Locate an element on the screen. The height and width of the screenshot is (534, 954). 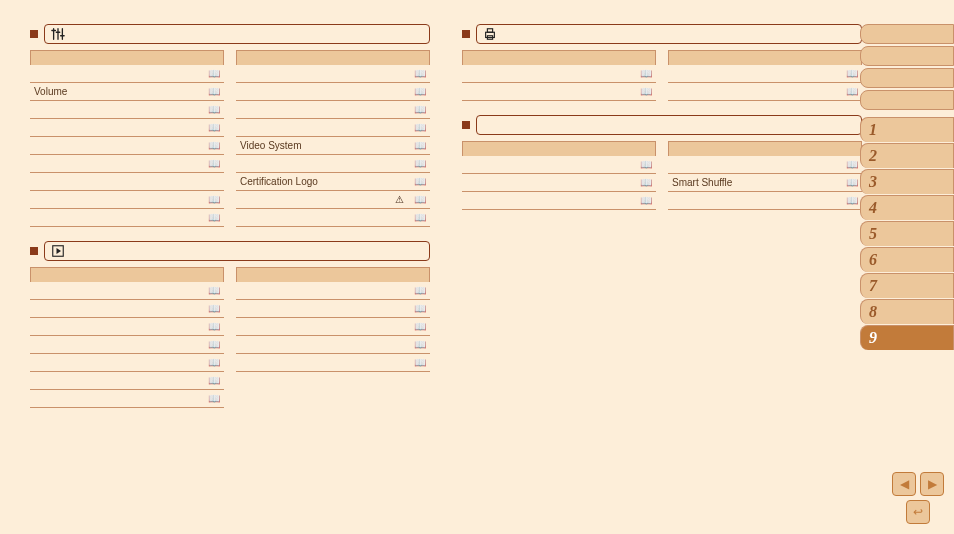
section-tab-other is located at coordinates (669, 125).